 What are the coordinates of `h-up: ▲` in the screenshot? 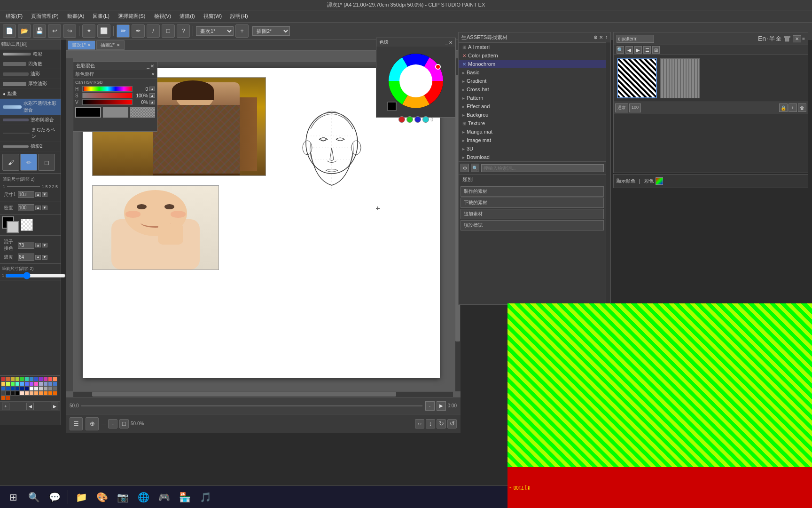 It's located at (152, 89).